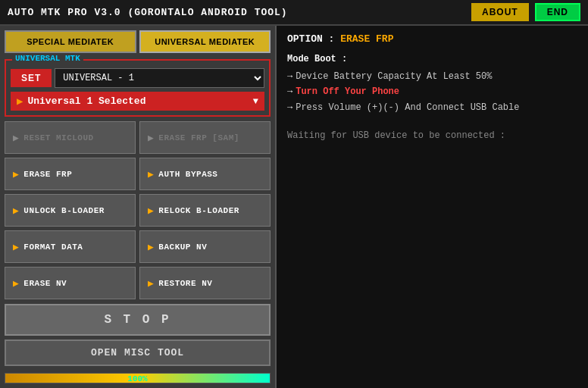 The height and width of the screenshot is (388, 588). What do you see at coordinates (138, 78) in the screenshot?
I see `set-row: SET UNIVERSAL - 1` at bounding box center [138, 78].